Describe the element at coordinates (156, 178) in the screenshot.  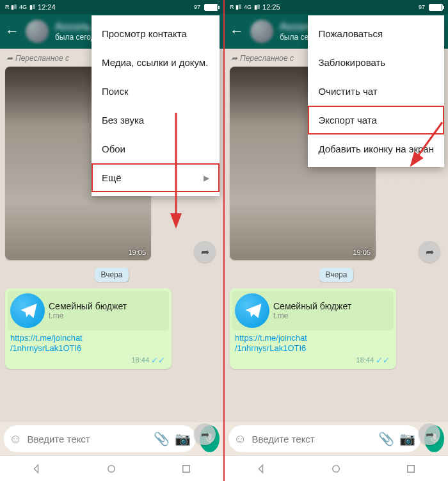
I see `menu-item: Ещё▶` at that location.